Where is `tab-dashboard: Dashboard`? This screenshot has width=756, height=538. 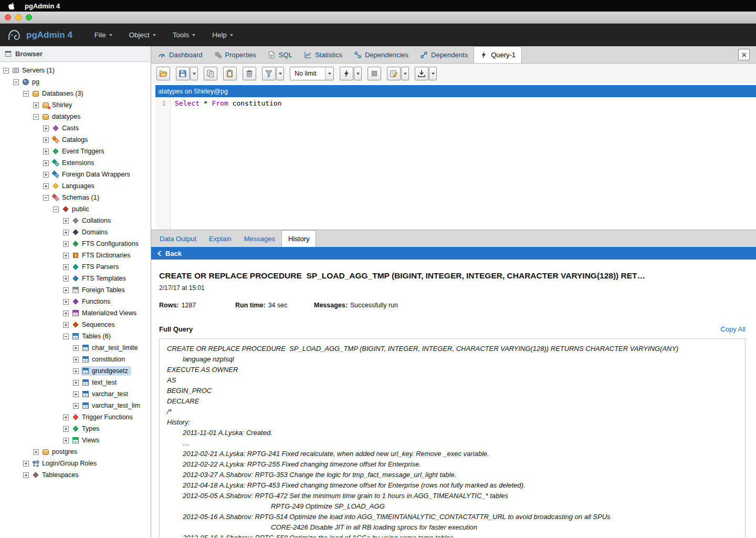 tab-dashboard: Dashboard is located at coordinates (181, 55).